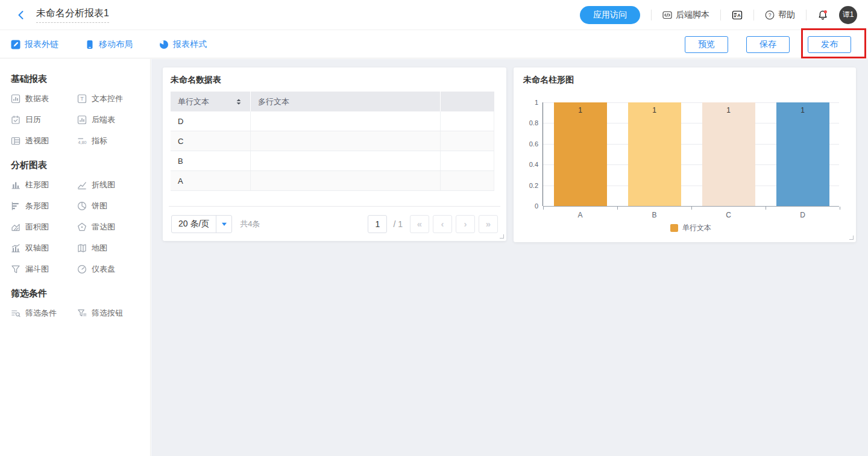 This screenshot has height=456, width=868. Describe the element at coordinates (239, 102) in the screenshot. I see `sort-icon` at that location.